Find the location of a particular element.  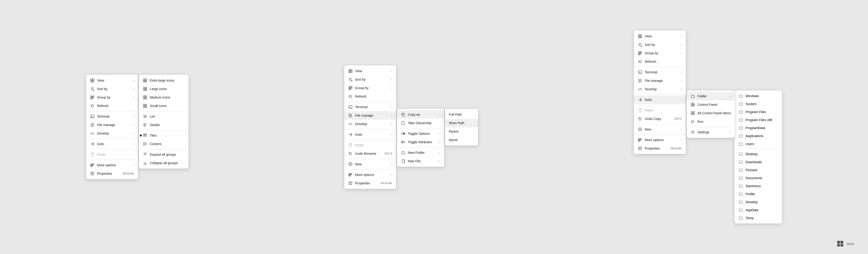

menu2-group-by: Group by › is located at coordinates (370, 88).